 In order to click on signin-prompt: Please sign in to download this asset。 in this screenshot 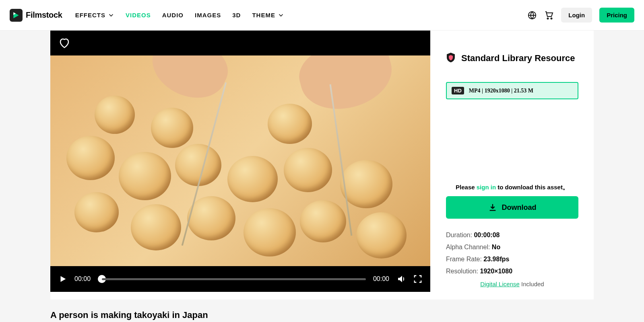, I will do `click(512, 187)`.